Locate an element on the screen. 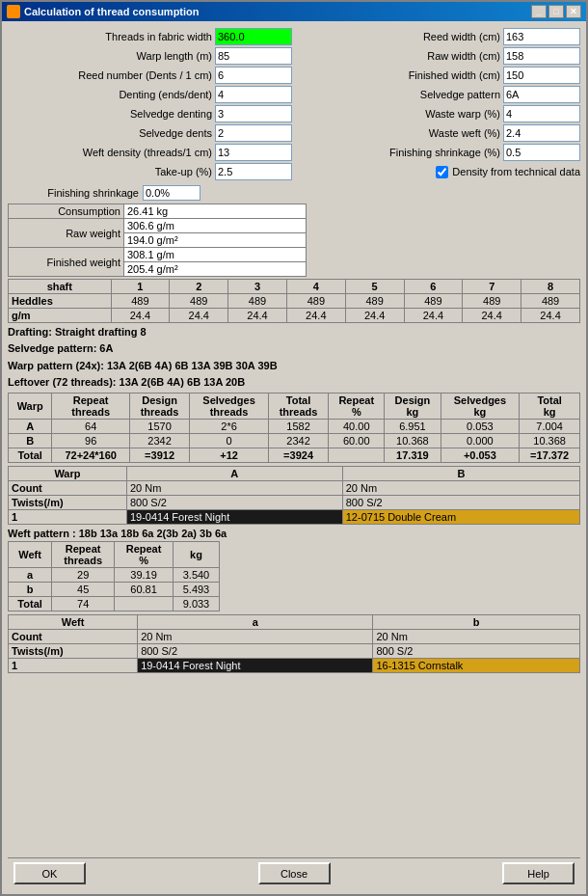 The height and width of the screenshot is (896, 588). weft-density-row: Weft density (threads/1 cm) is located at coordinates (150, 152).